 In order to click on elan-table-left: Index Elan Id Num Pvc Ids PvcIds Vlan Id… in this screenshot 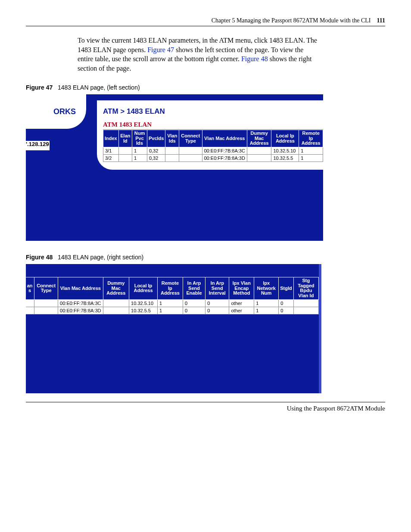, I will do `click(213, 146)`.